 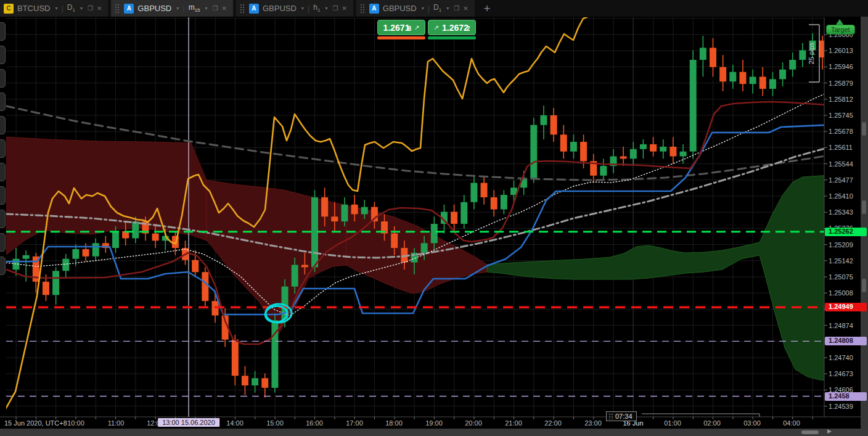 What do you see at coordinates (840, 22) in the screenshot?
I see `target-pointer-icon` at bounding box center [840, 22].